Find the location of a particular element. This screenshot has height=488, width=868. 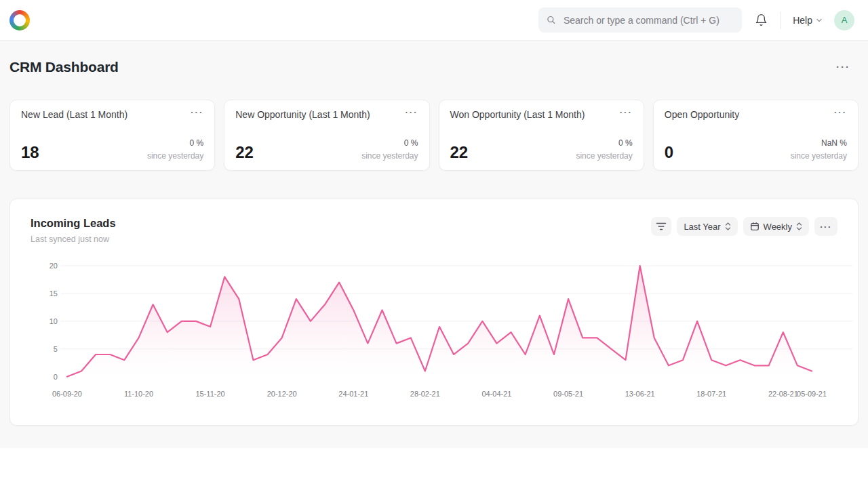

svg-text: 04-04-21 is located at coordinates (496, 394).